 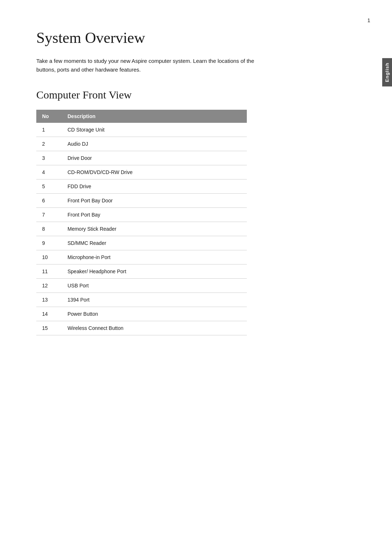 I want to click on table-row: 131394 Port, so click(x=142, y=300).